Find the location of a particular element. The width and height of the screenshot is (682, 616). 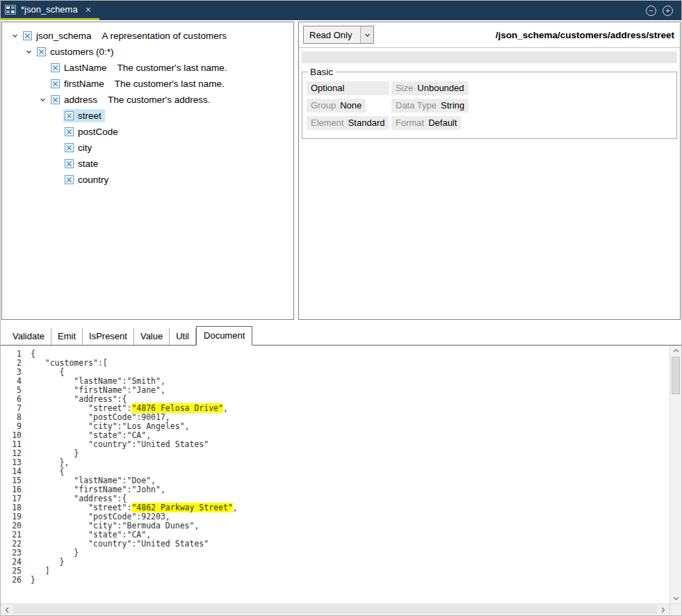

property-value: Optional is located at coordinates (327, 88).